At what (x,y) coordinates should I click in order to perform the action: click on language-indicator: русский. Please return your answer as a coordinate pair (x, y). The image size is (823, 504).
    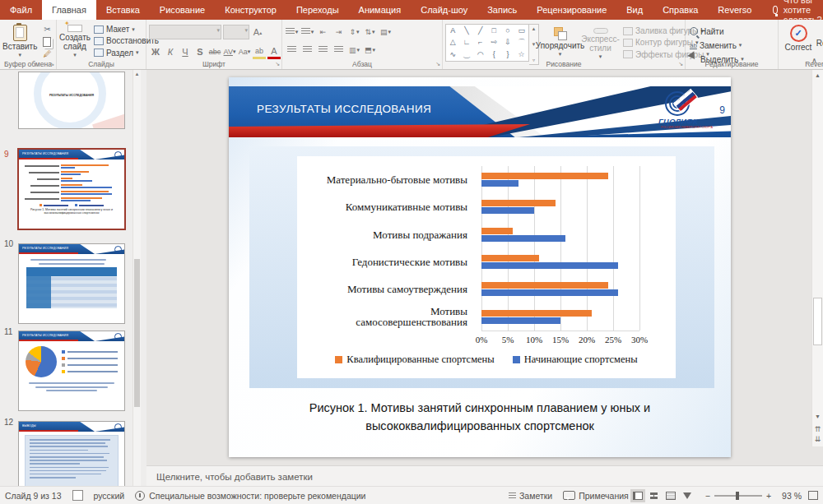
    Looking at the image, I should click on (109, 496).